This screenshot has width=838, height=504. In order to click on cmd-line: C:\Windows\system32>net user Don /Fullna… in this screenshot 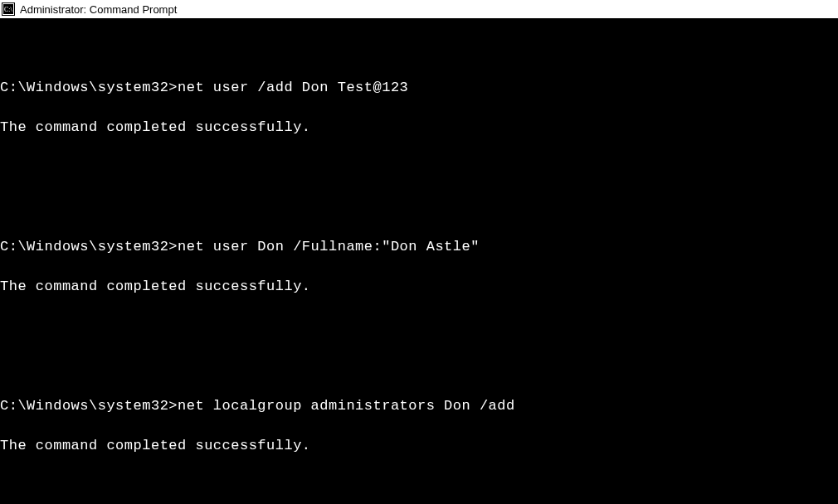, I will do `click(419, 247)`.